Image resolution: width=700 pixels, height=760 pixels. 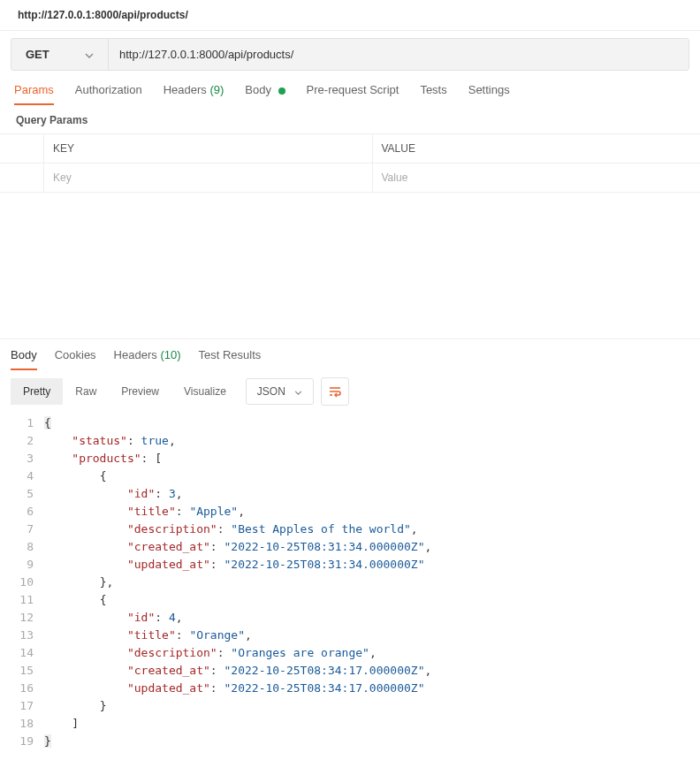 I want to click on view-pretty-button: Pretty, so click(x=37, y=391).